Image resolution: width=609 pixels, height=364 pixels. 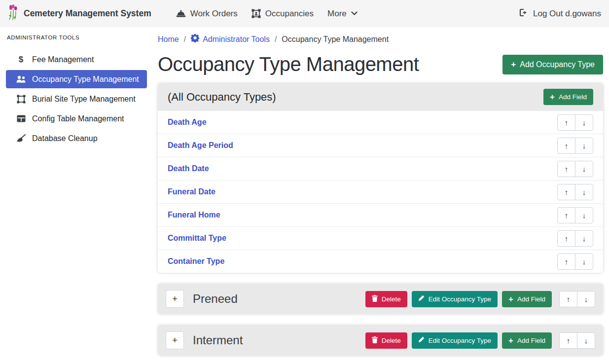 What do you see at coordinates (187, 122) in the screenshot?
I see `field-link-death-age: Death Age` at bounding box center [187, 122].